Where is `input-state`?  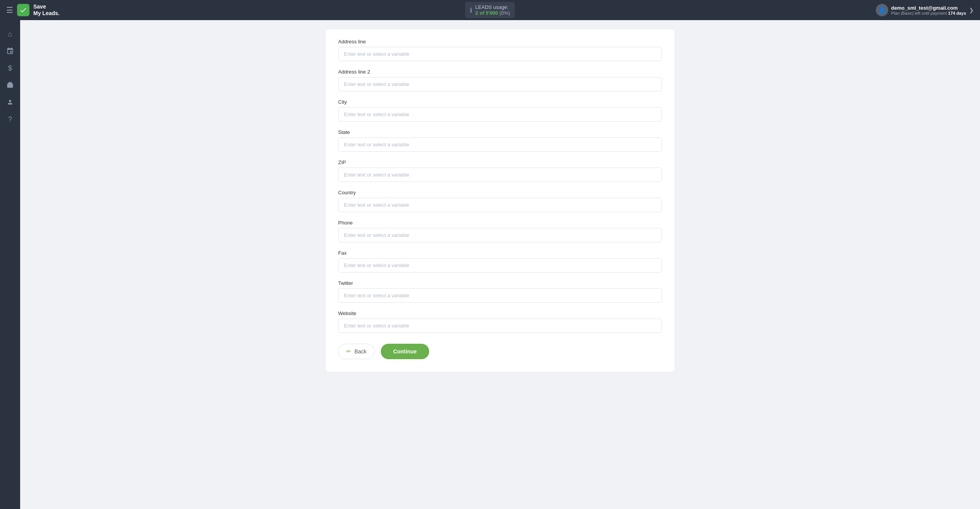 input-state is located at coordinates (500, 145).